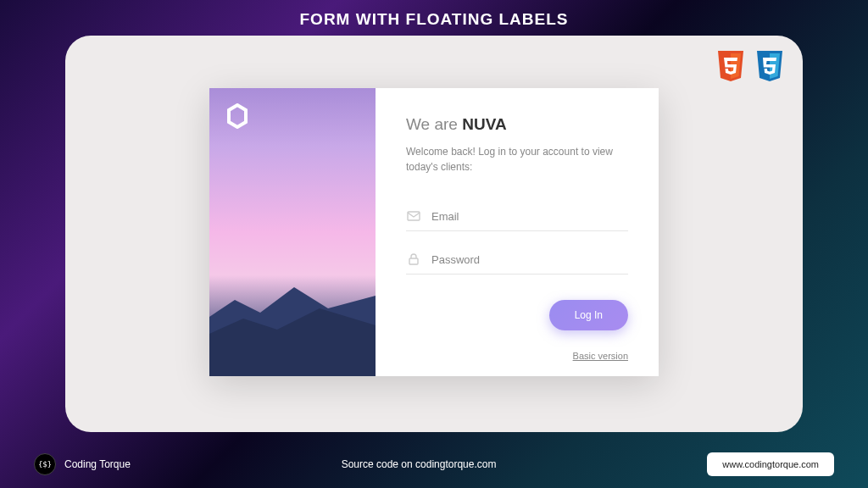  Describe the element at coordinates (770, 66) in the screenshot. I see `css3-icon` at that location.